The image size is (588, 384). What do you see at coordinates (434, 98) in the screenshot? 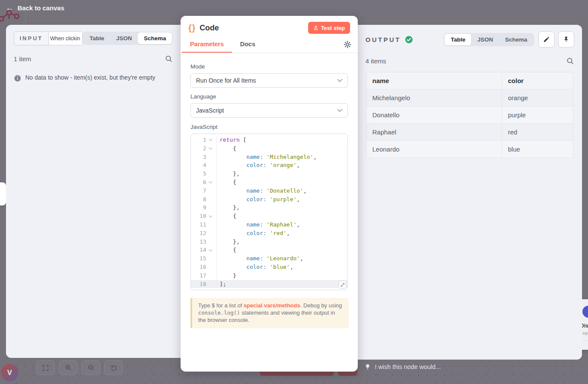
I see `table-cell-name: Michelangelo` at bounding box center [434, 98].